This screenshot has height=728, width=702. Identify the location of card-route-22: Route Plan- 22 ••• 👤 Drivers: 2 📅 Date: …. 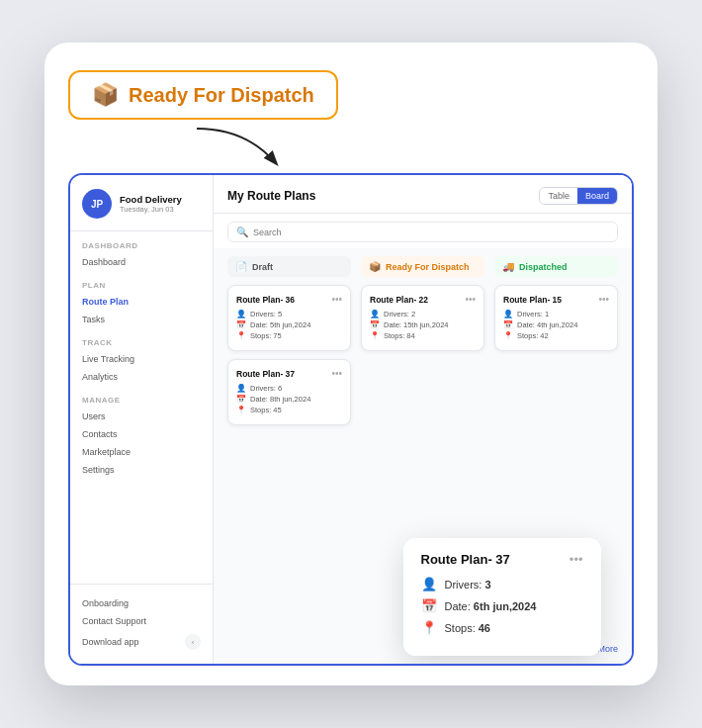
(423, 318).